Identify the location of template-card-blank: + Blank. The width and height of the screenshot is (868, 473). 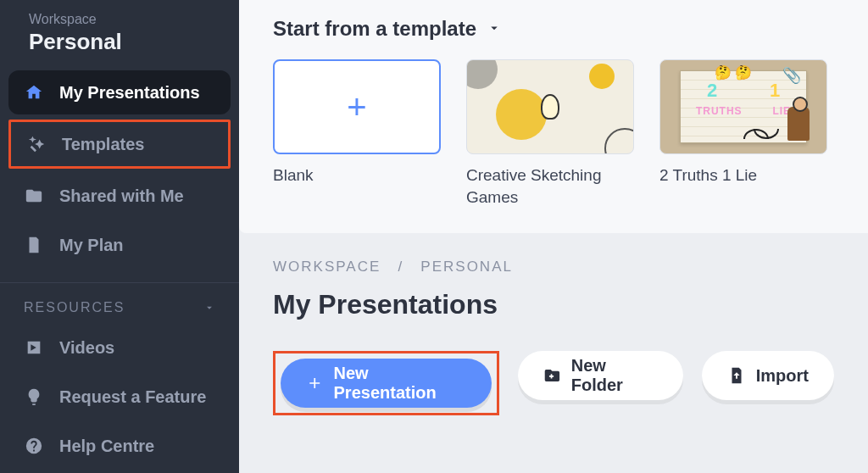
(357, 134).